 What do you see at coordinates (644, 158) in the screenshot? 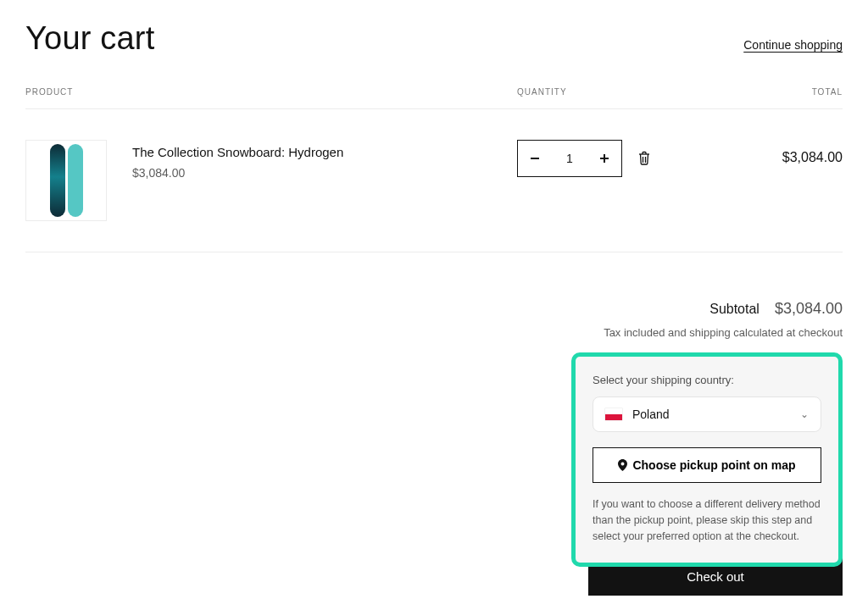
I see `remove-item-button` at bounding box center [644, 158].